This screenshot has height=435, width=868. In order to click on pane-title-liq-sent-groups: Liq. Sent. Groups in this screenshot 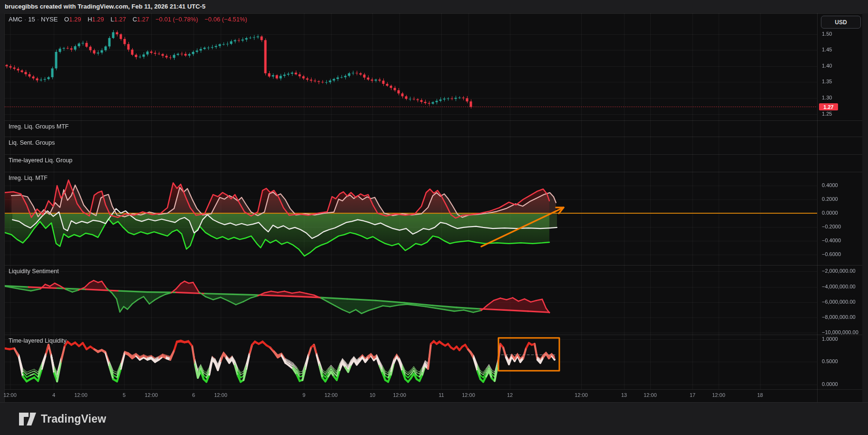, I will do `click(31, 143)`.